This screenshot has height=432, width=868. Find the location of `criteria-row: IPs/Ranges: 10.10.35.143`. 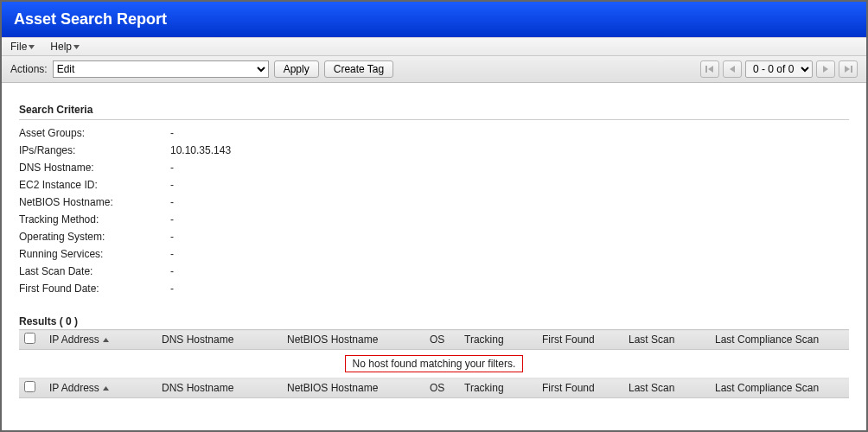

criteria-row: IPs/Ranges: 10.10.35.143 is located at coordinates (434, 150).